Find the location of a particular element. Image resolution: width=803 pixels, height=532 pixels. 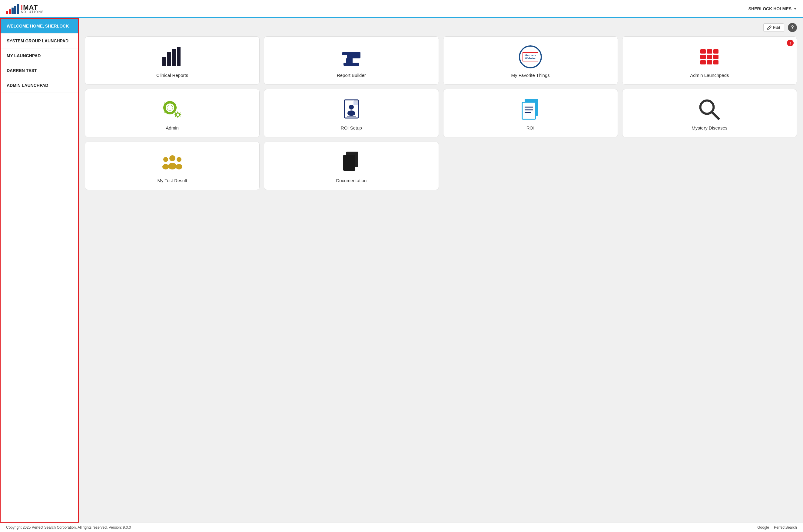

tile-label-mystery-diseases: Mystery Diseases is located at coordinates (710, 128).